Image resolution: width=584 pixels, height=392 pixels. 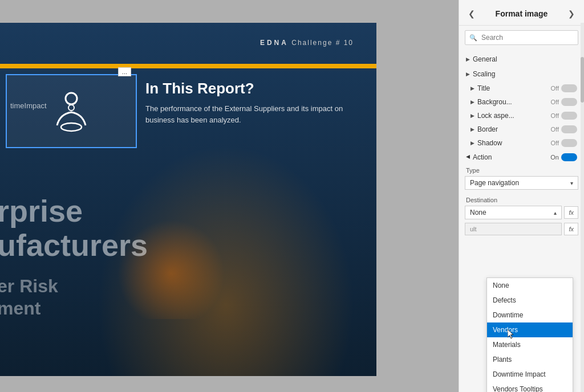 I want to click on chevron-title-icon: ▶, so click(x=472, y=88).